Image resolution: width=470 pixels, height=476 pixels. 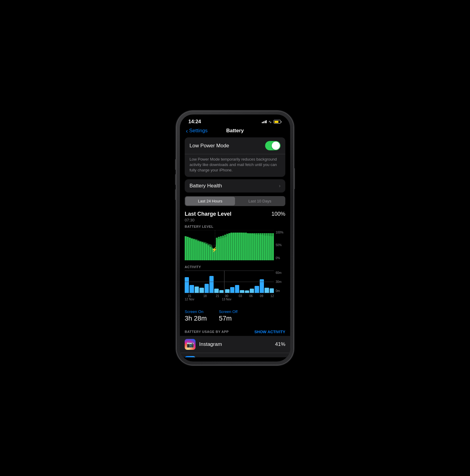 What do you see at coordinates (229, 297) in the screenshot?
I see `x-axis-labels: 15 12 Nov 18 21` at bounding box center [229, 297].